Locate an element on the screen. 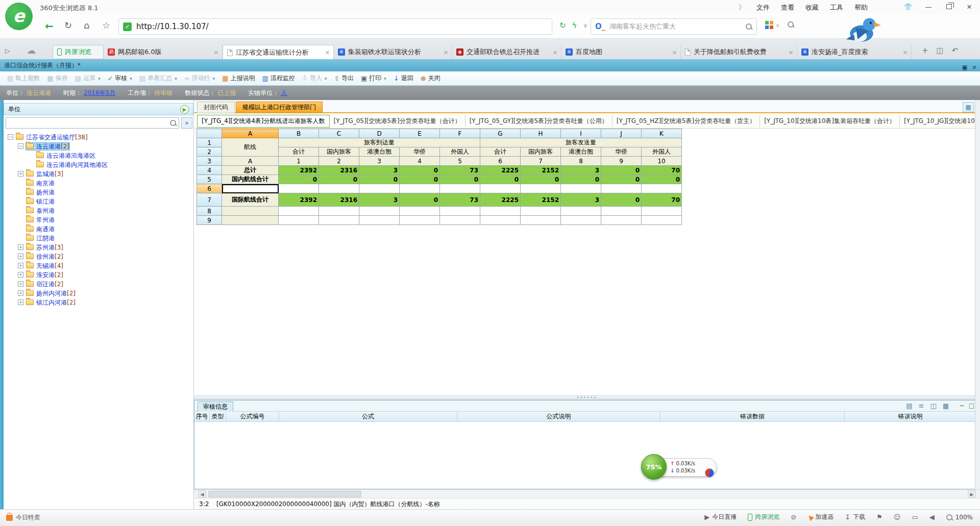  col-header-C: C is located at coordinates (339, 134).